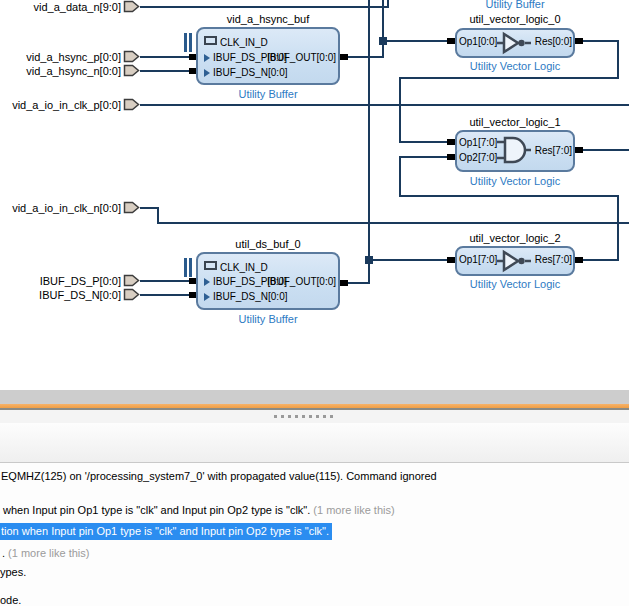 This screenshot has width=629, height=606. Describe the element at coordinates (78, 7) in the screenshot. I see `port-label: vid_a_data_n[9:0]` at that location.